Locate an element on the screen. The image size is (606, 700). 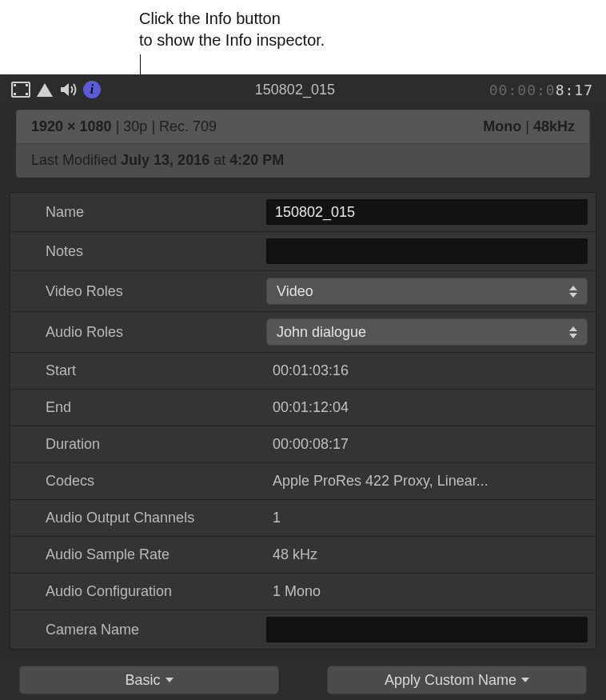
field-label: Audio Output Channels is located at coordinates (142, 518).